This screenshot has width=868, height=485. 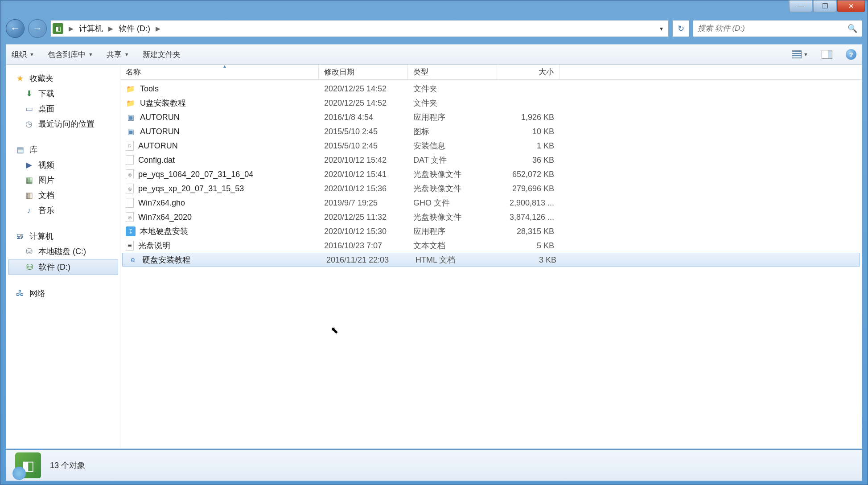 What do you see at coordinates (63, 251) in the screenshot?
I see `sidebar-item-local-disk-c: ⛁本地磁盘 (C:)` at bounding box center [63, 251].